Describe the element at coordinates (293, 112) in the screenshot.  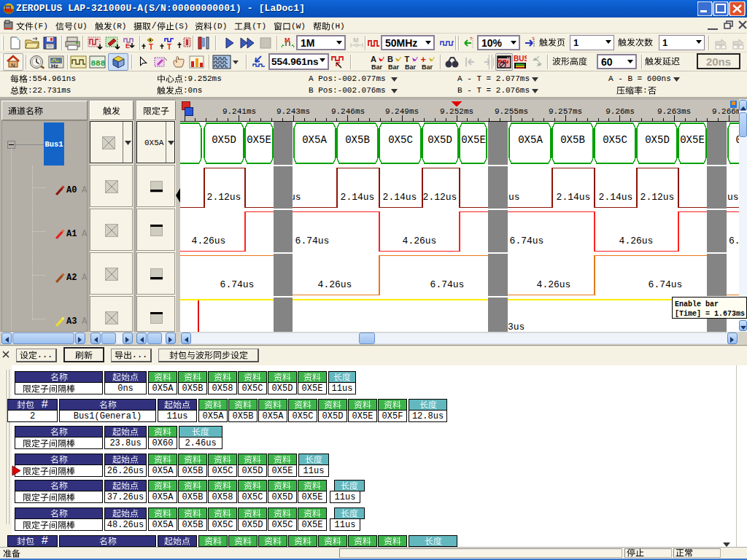
I see `svg-text: 9.243ms` at that location.